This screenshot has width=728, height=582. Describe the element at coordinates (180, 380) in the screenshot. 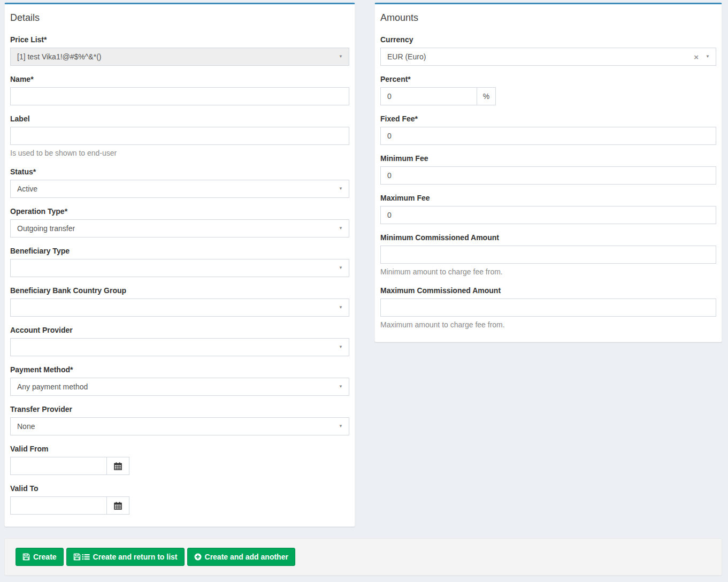

I see `payment-method-group: Payment Method* Any payment method ▼` at that location.